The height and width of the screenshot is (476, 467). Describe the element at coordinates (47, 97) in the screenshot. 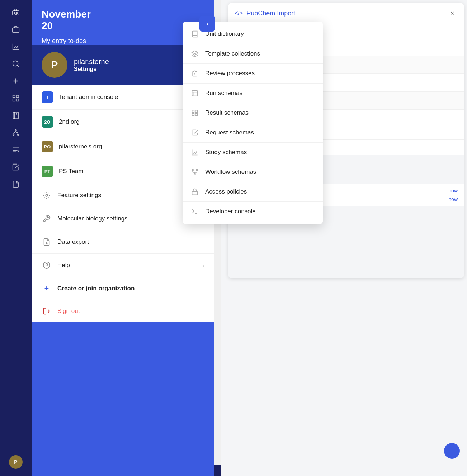

I see `tenant-icon: T` at that location.